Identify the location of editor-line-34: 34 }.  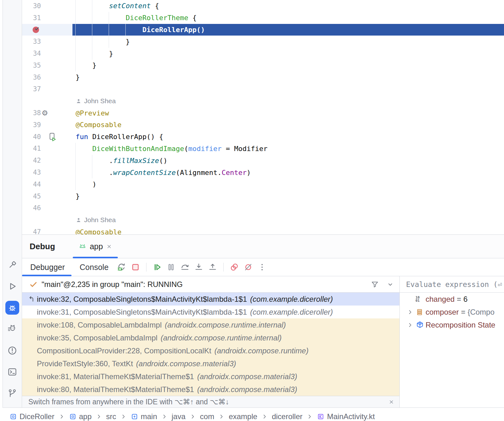
(263, 53).